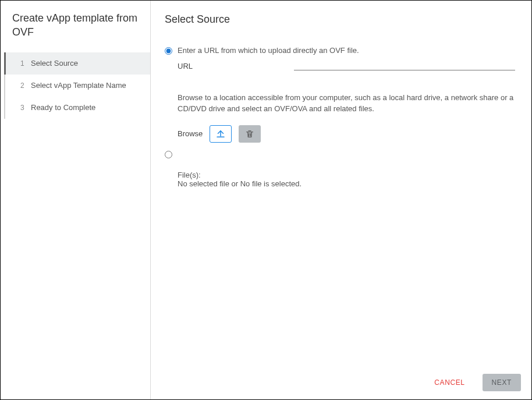 This screenshot has height=400, width=532. I want to click on files-block: File(s): No selected file or No file is …, so click(346, 179).